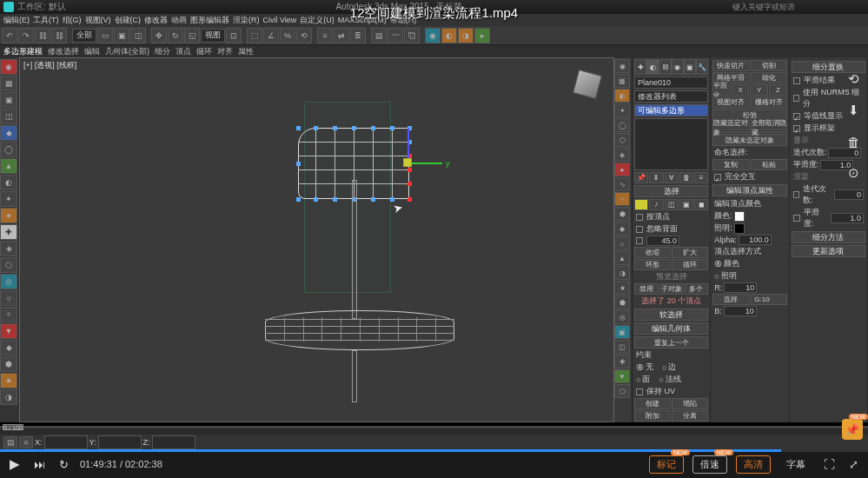  Describe the element at coordinates (26, 442) in the screenshot. I see `prompt-icon: ≡` at that location.